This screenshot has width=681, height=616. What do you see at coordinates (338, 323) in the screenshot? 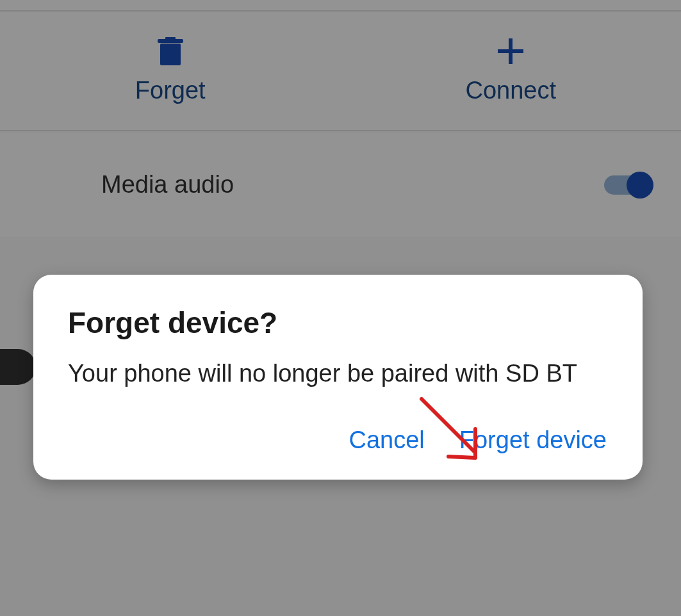
I see `dialog-title: Forget device?` at bounding box center [338, 323].